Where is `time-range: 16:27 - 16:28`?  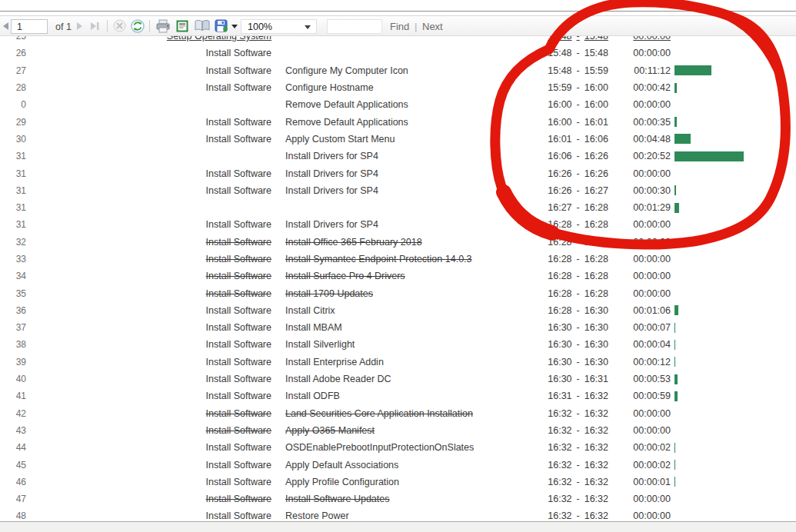 time-range: 16:27 - 16:28 is located at coordinates (558, 208).